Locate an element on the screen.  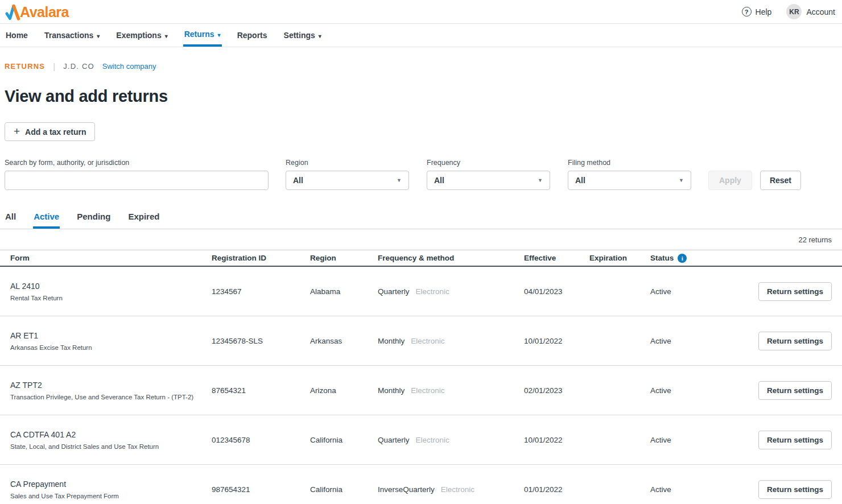
frequency-method-cell: InverseQuarterly Electronic is located at coordinates (451, 489).